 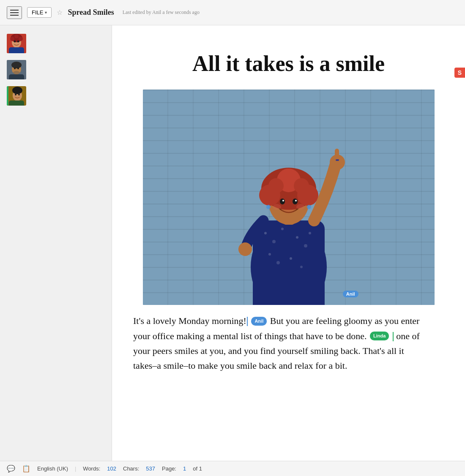 What do you see at coordinates (247, 321) in the screenshot?
I see `anil-text-cursor` at bounding box center [247, 321].